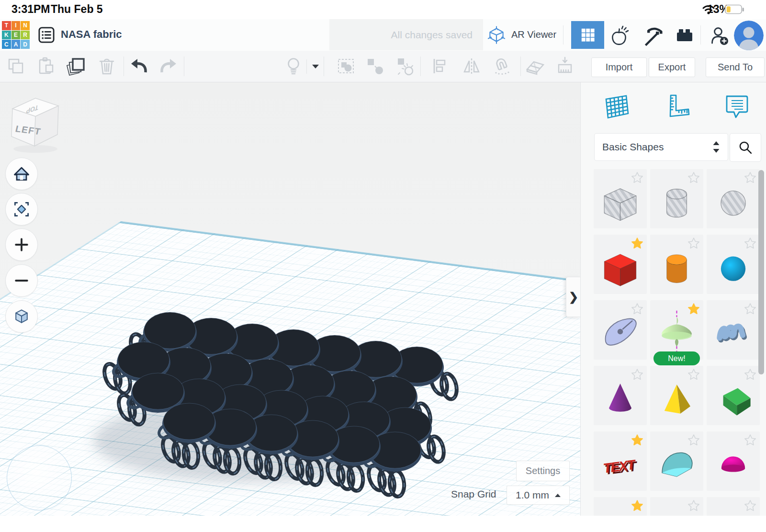 Image resolution: width=766 pixels, height=532 pixels. I want to click on ar-viewer-label: AR Viewer, so click(534, 34).